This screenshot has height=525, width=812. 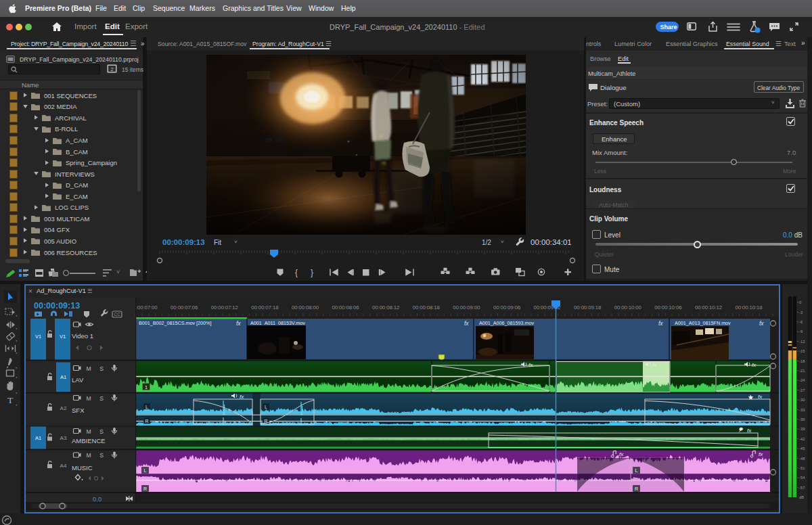 What do you see at coordinates (587, 307) in the screenshot?
I see `svg-text: 00:00:09:18` at bounding box center [587, 307].